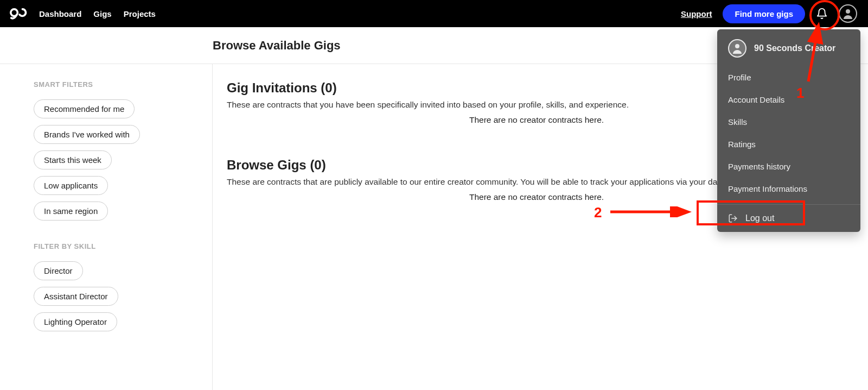 The height and width of the screenshot is (390, 868). What do you see at coordinates (789, 47) in the screenshot?
I see `dropdown-user-row: 90 Seconds Creator` at bounding box center [789, 47].